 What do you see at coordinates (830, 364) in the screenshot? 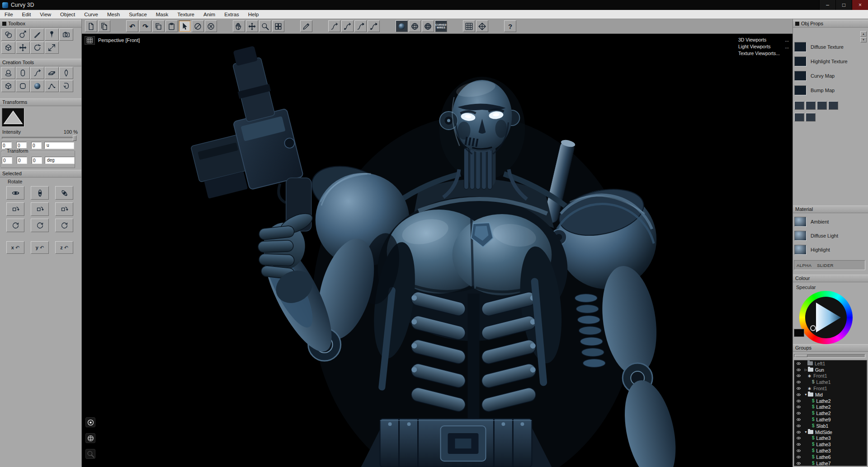
I see `group-item-left1: Left1` at bounding box center [830, 364].